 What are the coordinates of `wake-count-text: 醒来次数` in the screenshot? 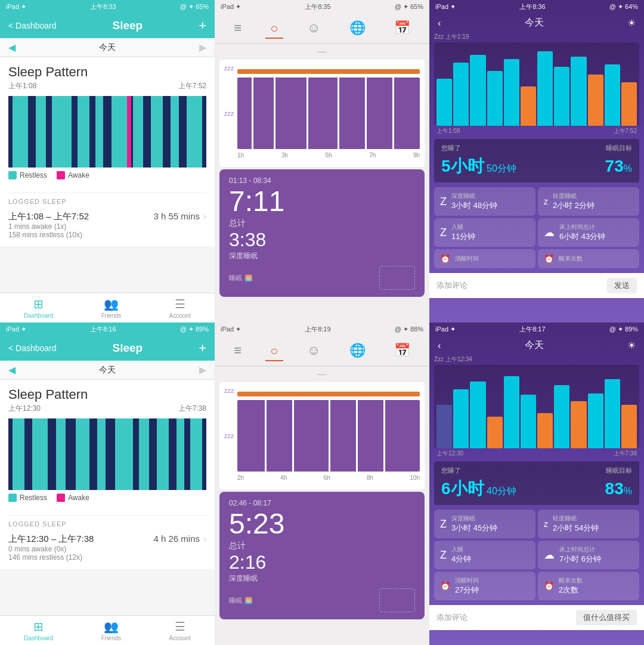 It's located at (571, 259).